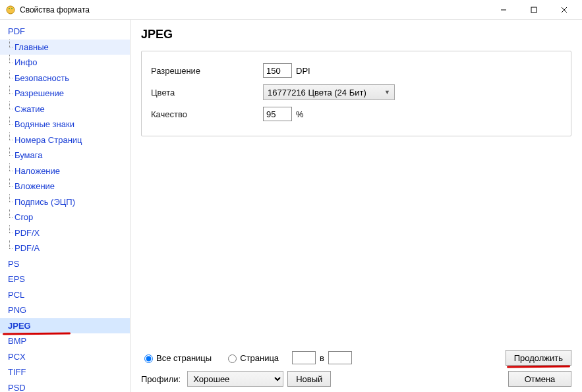 This screenshot has width=582, height=392. I want to click on colors-select: 16777216 Цвета (24 Бит) ▼, so click(329, 92).